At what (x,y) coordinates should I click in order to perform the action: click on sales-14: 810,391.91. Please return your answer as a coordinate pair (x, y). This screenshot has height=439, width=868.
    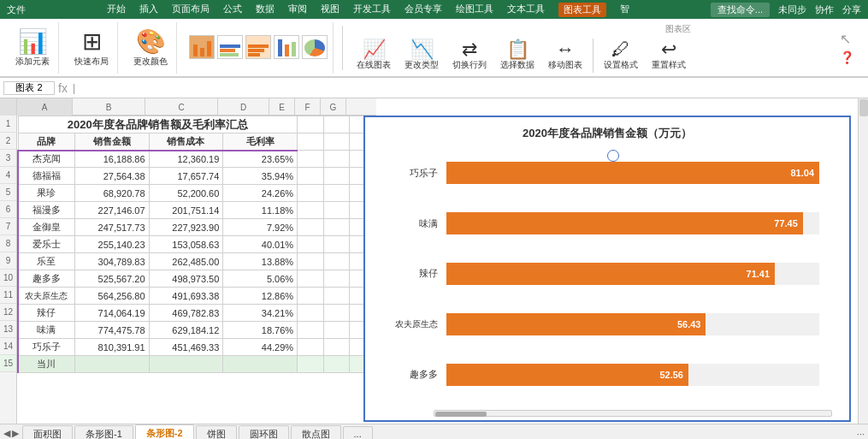
    Looking at the image, I should click on (111, 347).